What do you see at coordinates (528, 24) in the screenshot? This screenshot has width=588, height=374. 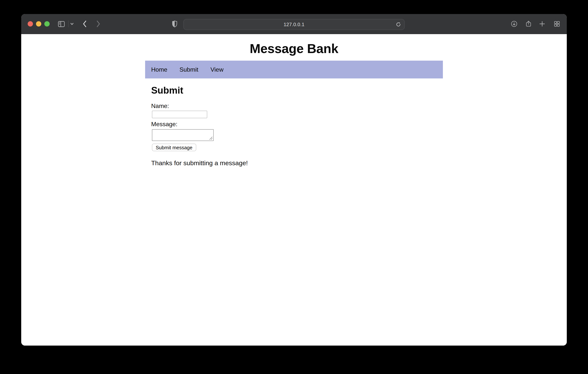 I see `share-up-arrow-icon` at bounding box center [528, 24].